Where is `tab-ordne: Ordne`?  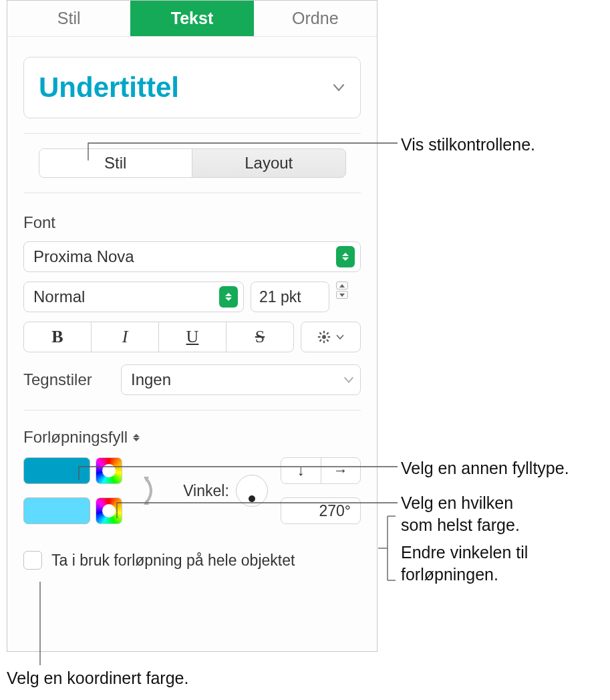 tab-ordne: Ordne is located at coordinates (315, 19).